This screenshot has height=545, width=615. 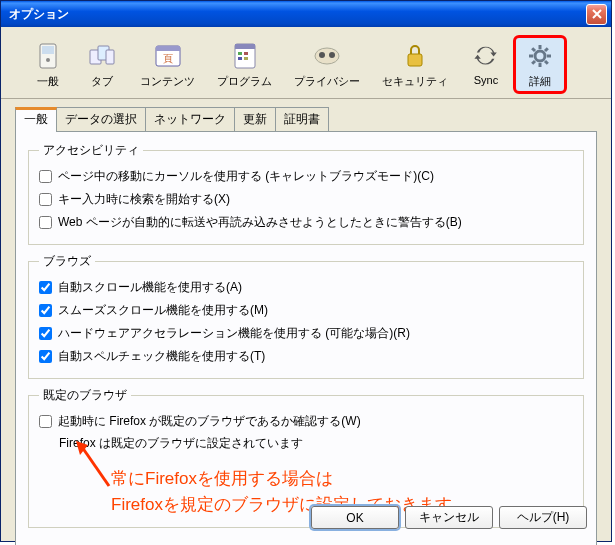 What do you see at coordinates (46, 334) in the screenshot?
I see `check-hwaccel` at bounding box center [46, 334].